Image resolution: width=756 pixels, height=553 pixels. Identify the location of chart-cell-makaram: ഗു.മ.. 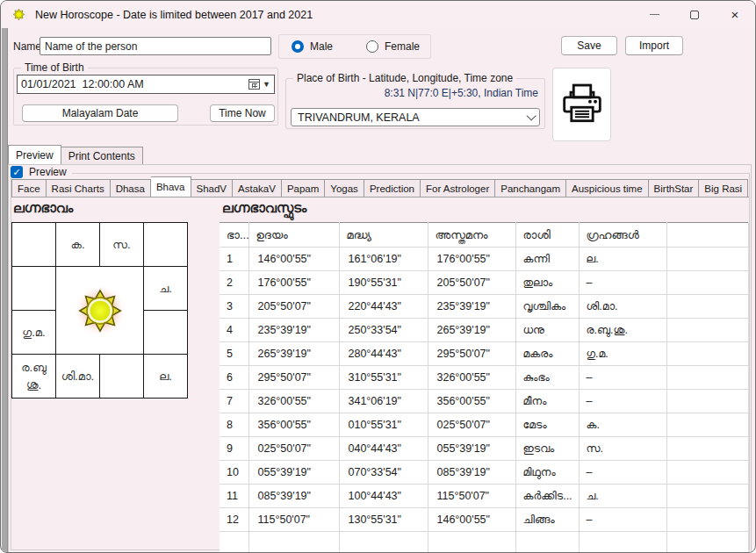
(34, 333).